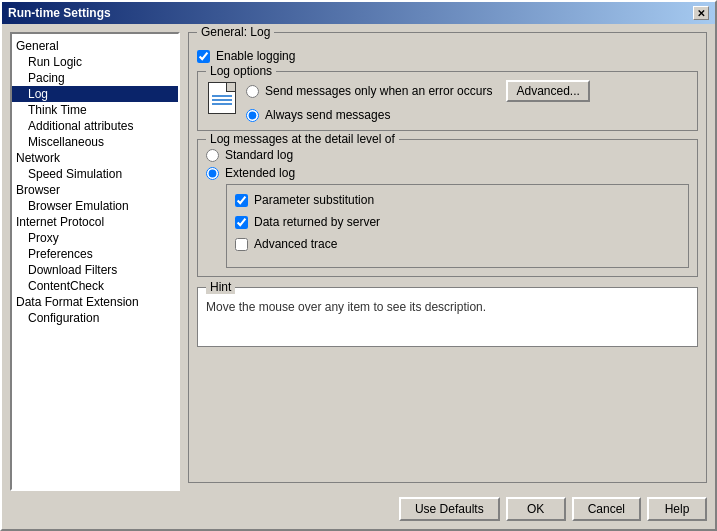 This screenshot has width=717, height=531. I want to click on tree-item-log: Log, so click(95, 94).